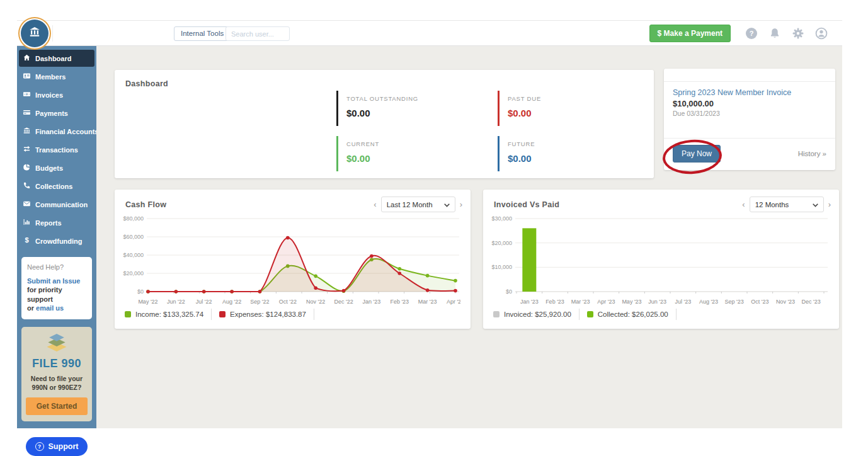  What do you see at coordinates (176, 302) in the screenshot?
I see `svg-text: Jun '22` at bounding box center [176, 302].